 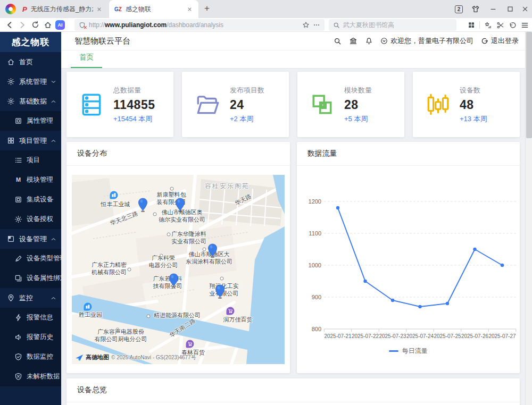 What do you see at coordinates (92, 105) in the screenshot?
I see `database-icon` at bounding box center [92, 105].